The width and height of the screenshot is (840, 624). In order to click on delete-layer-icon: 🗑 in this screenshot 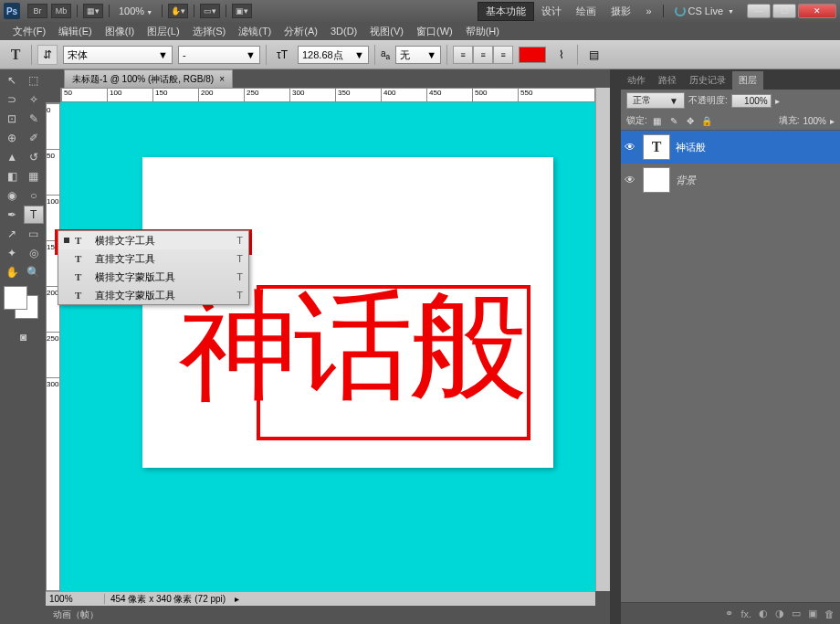, I will do `click(829, 614)`.